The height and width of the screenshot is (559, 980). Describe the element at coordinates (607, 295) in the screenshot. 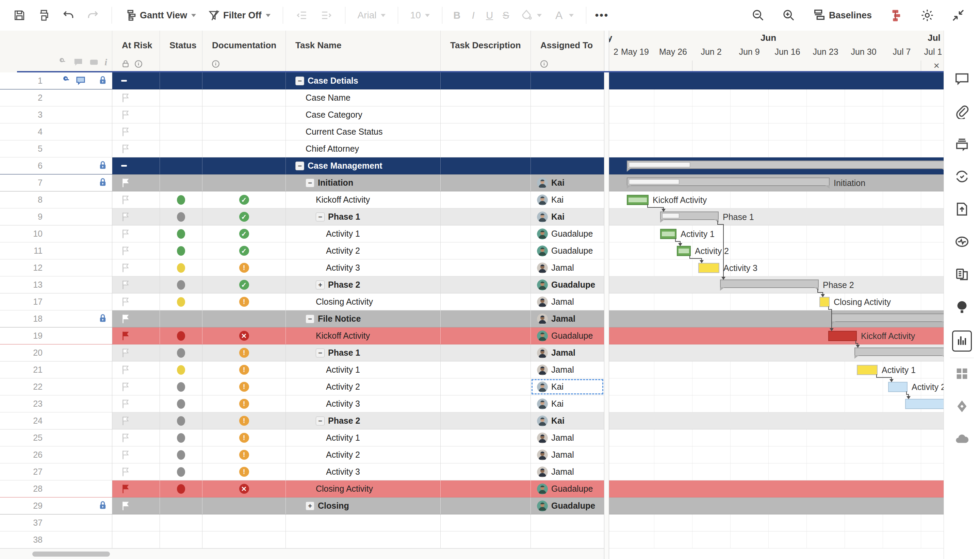

I see `pane-splitter` at that location.